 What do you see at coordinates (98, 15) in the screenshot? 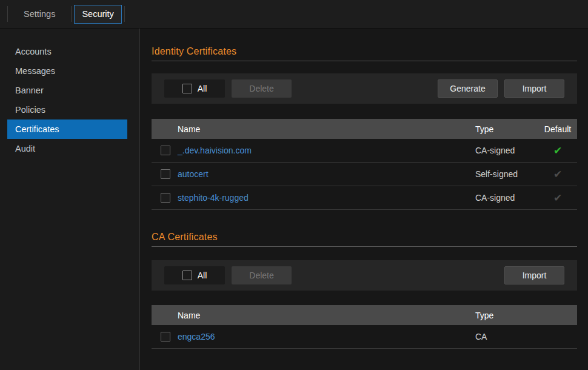
I see `tab-security: Security` at bounding box center [98, 15].